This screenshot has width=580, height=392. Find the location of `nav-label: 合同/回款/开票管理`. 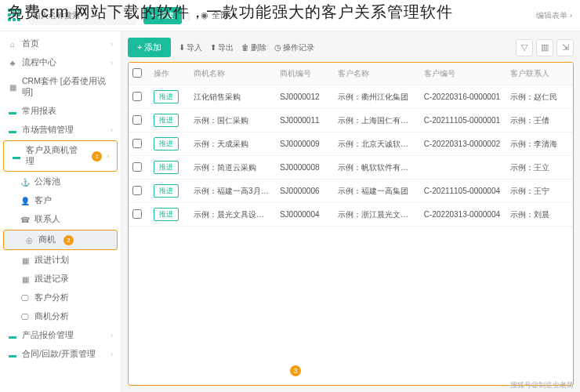

nav-label: 合同/回款/开票管理 is located at coordinates (59, 354).